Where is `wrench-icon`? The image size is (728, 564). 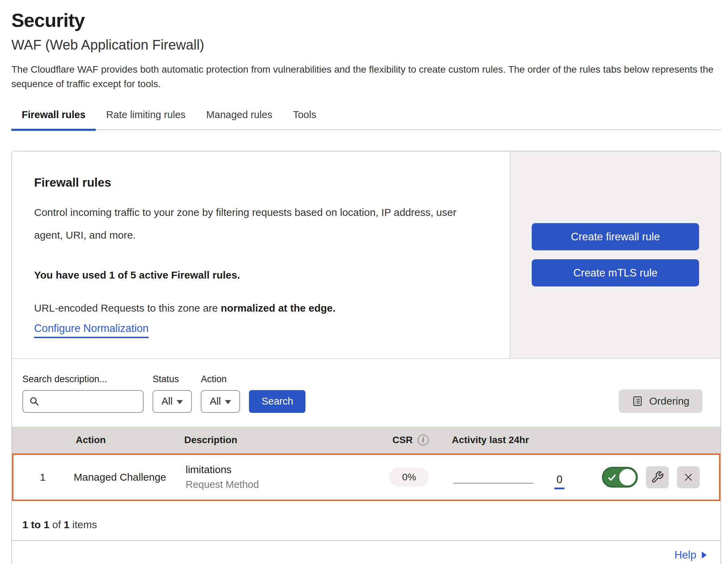
wrench-icon is located at coordinates (657, 477).